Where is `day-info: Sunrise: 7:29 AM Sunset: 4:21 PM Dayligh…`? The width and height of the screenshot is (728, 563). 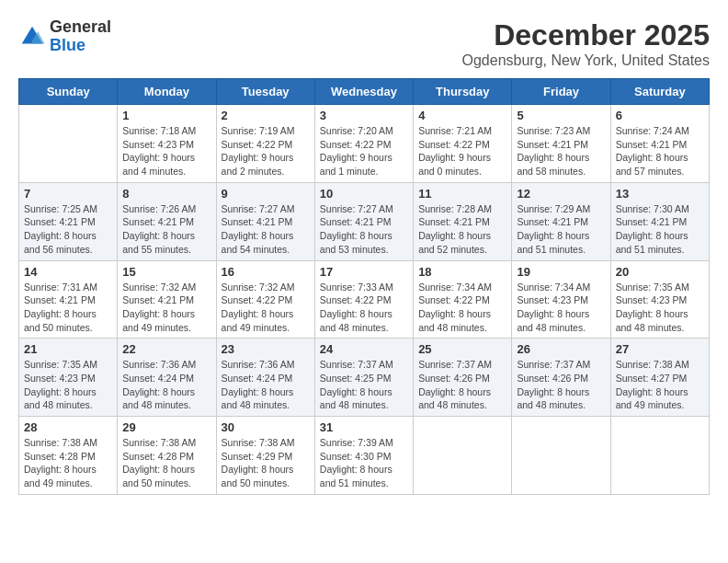
day-info: Sunrise: 7:29 AM Sunset: 4:21 PM Dayligh… is located at coordinates (561, 230).